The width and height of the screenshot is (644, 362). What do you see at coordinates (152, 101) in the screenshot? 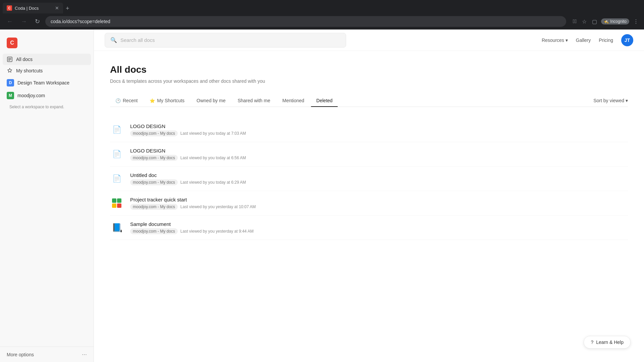
I see `shortcuts-icon: ⭐` at bounding box center [152, 101].